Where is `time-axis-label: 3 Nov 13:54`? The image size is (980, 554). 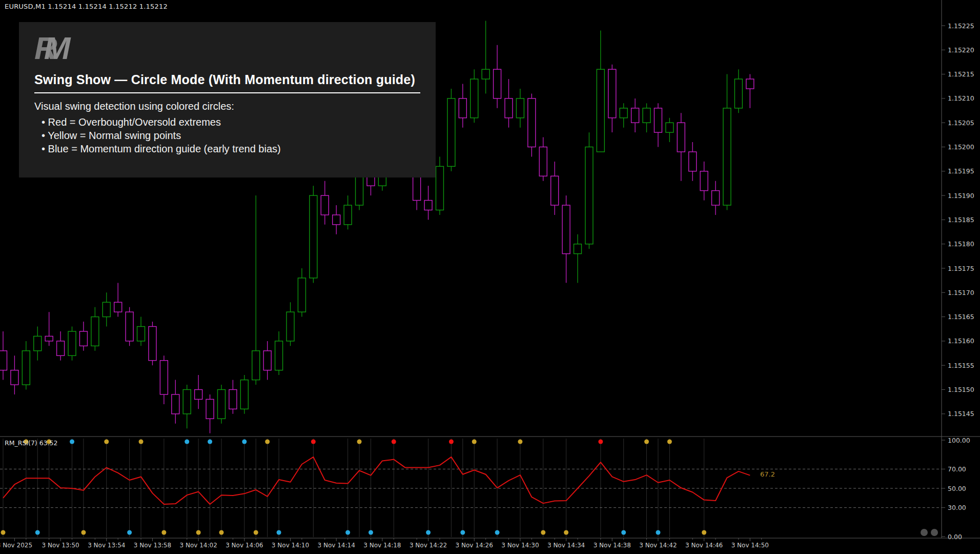 time-axis-label: 3 Nov 13:54 is located at coordinates (107, 545).